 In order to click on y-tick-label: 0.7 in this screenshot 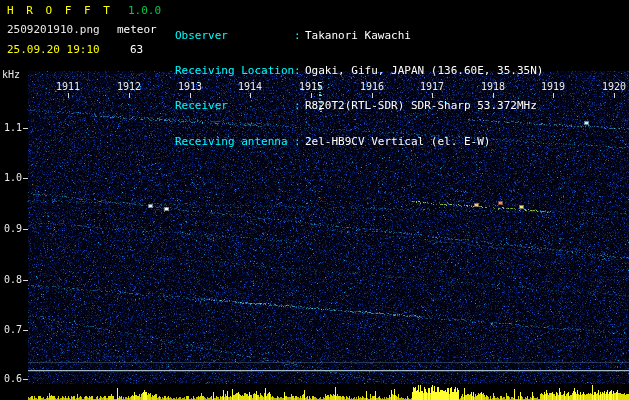, I will do `click(11, 330)`.